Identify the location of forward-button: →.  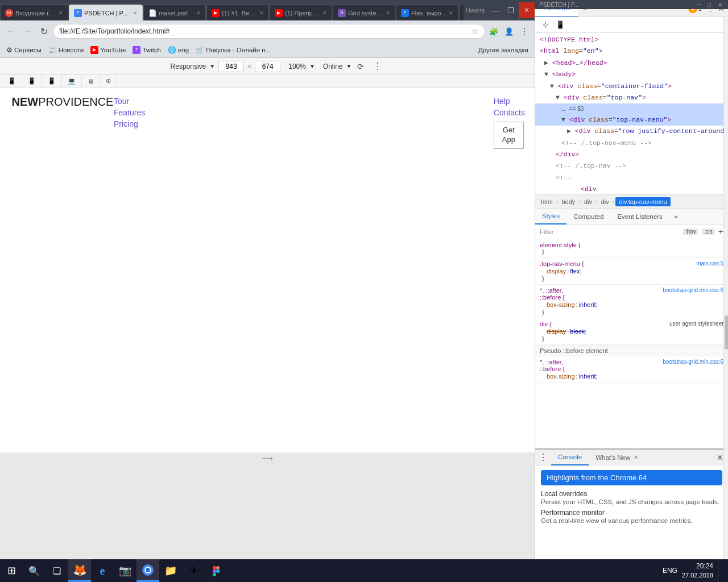
(27, 31).